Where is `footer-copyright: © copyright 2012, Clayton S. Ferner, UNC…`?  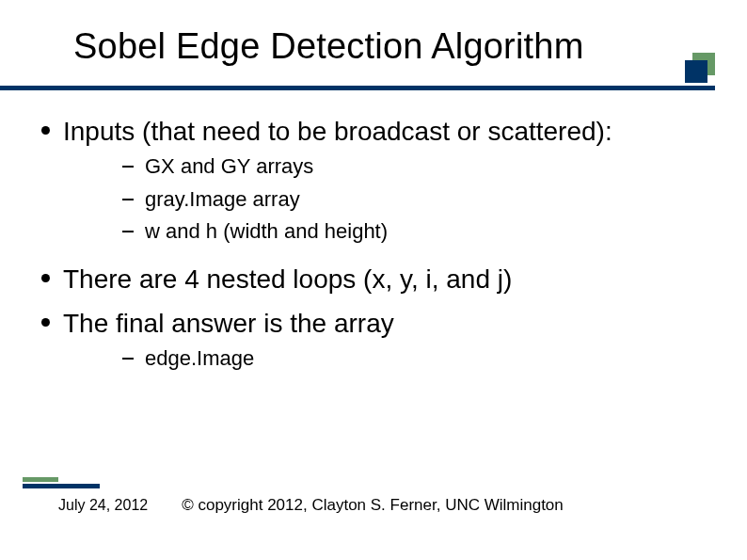 footer-copyright: © copyright 2012, Clayton S. Ferner, UNC… is located at coordinates (373, 505).